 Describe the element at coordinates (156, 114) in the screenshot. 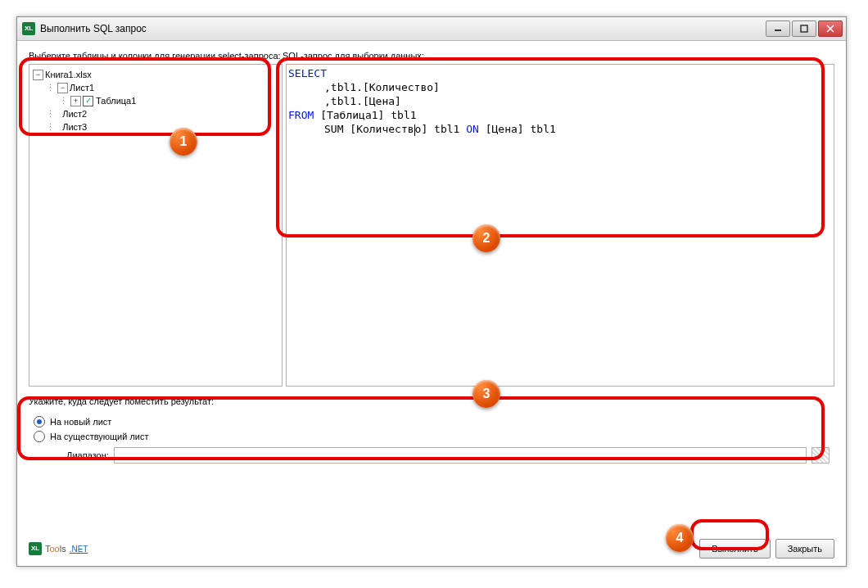

I see `tree-sheet2: ⋮ Лист2` at that location.